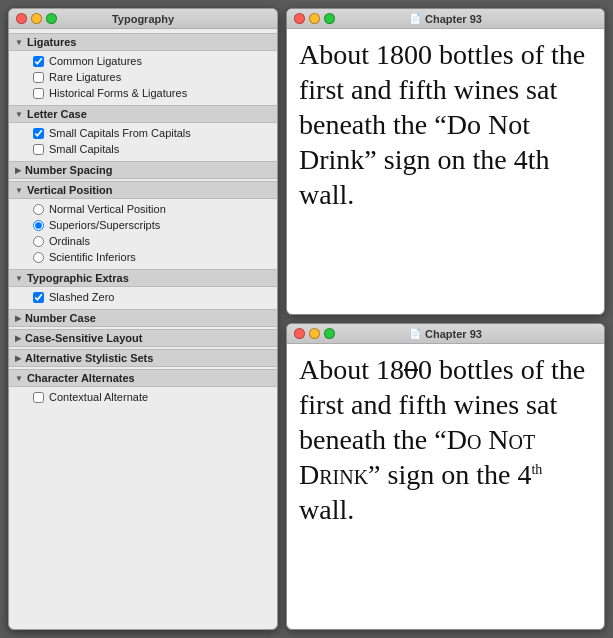 The image size is (613, 638). Describe the element at coordinates (314, 334) in the screenshot. I see `preview-bottom-min` at that location.